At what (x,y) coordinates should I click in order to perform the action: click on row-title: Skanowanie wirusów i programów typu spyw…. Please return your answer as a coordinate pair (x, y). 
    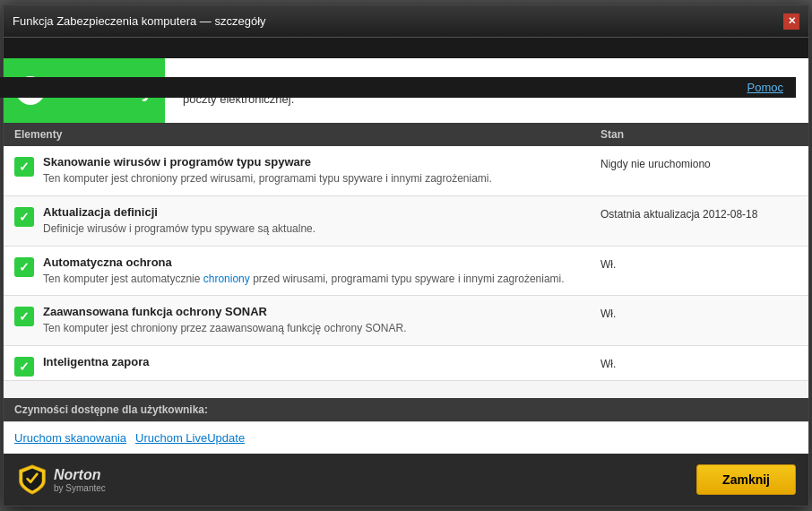
    Looking at the image, I should click on (322, 161).